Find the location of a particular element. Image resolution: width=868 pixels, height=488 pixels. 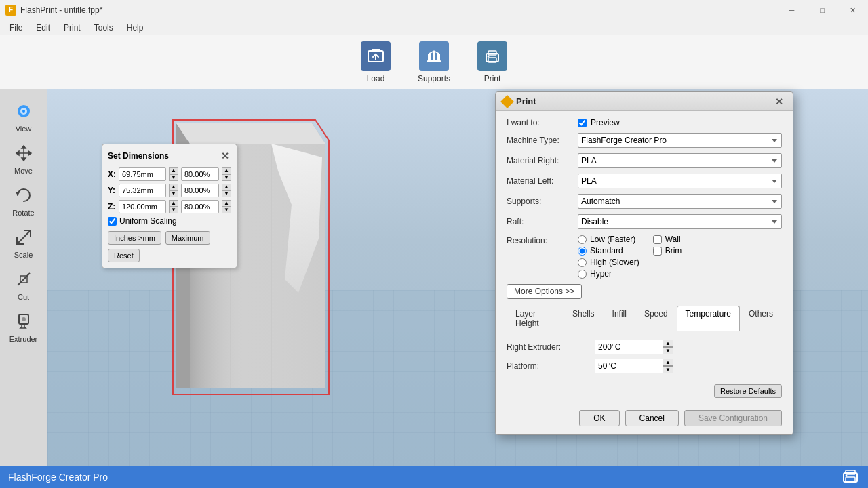

right-extruder-spin-up: ▲ is located at coordinates (668, 343).